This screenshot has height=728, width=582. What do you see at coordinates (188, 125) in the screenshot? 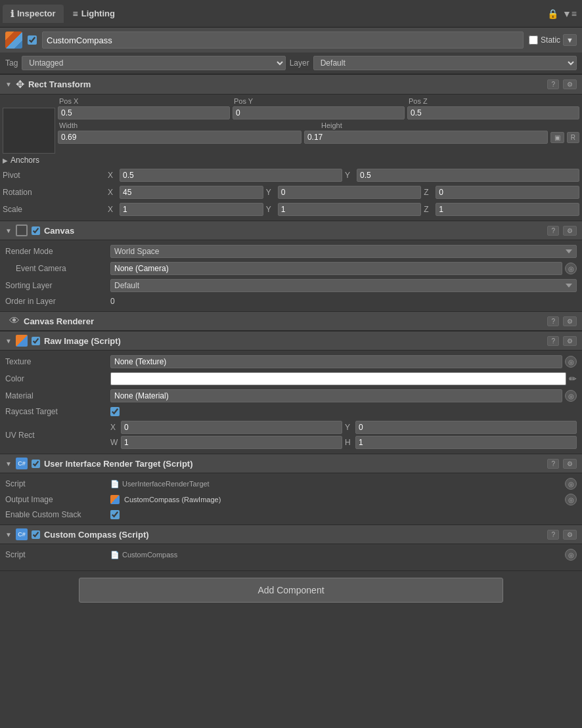
I see `width-header: Width` at bounding box center [188, 125].